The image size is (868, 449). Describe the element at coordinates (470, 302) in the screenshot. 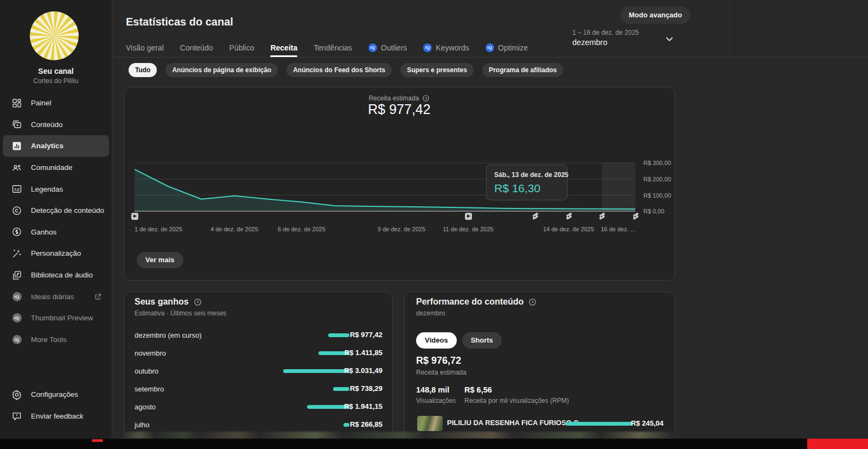

I see `card-title: Performance do conteúdo` at that location.